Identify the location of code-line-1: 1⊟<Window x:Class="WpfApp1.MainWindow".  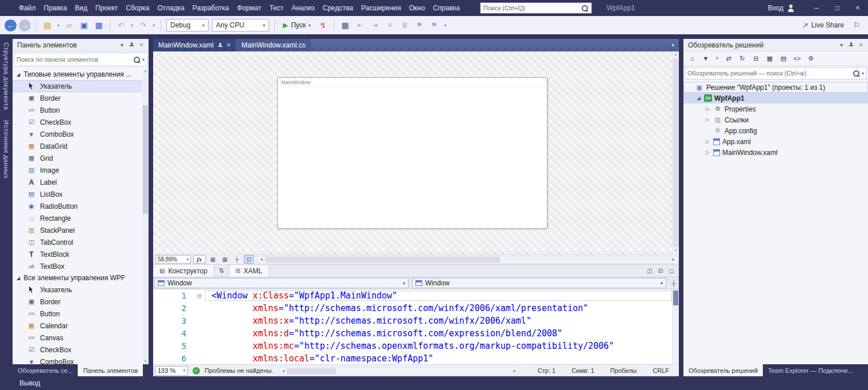
(413, 296).